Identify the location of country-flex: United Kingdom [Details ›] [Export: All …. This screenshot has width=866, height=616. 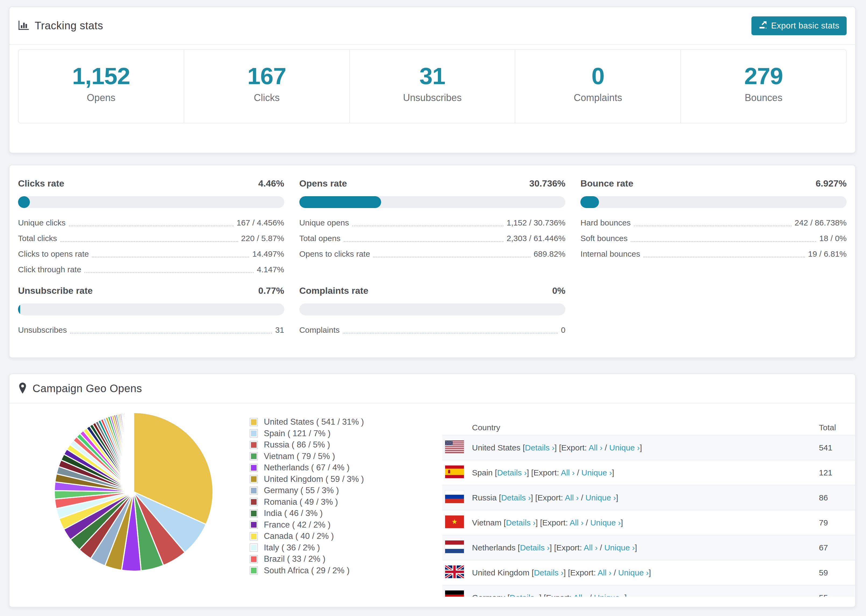
(632, 573).